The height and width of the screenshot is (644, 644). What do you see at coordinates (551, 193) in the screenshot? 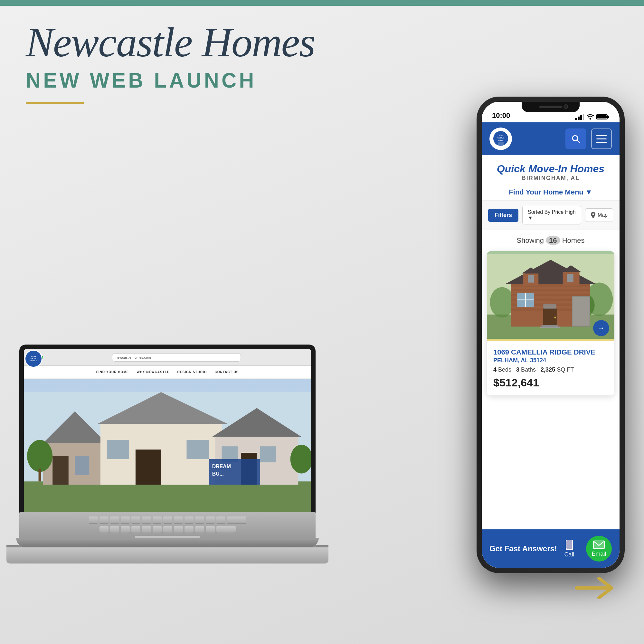
I see `find-home-menu: Find Your Home Menu ▼` at bounding box center [551, 193].